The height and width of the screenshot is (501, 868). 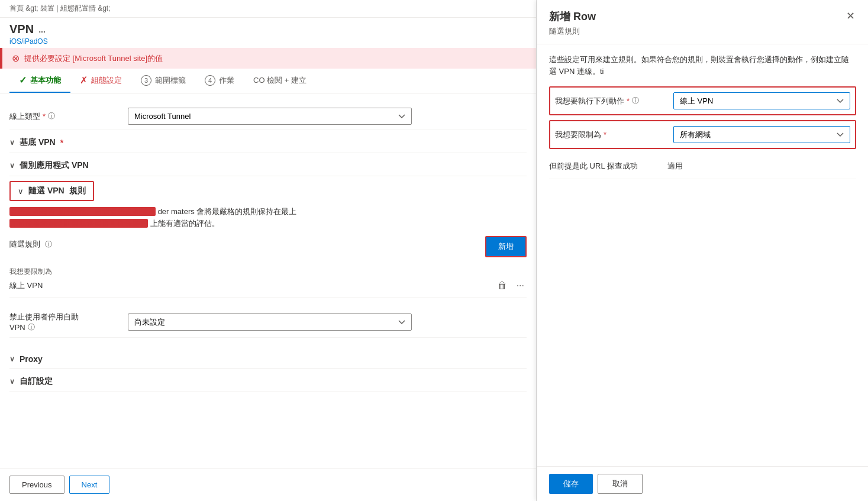 What do you see at coordinates (268, 280) in the screenshot?
I see `rule-item: 我想要限制為 線上 VPN 🗑 ···` at bounding box center [268, 280].